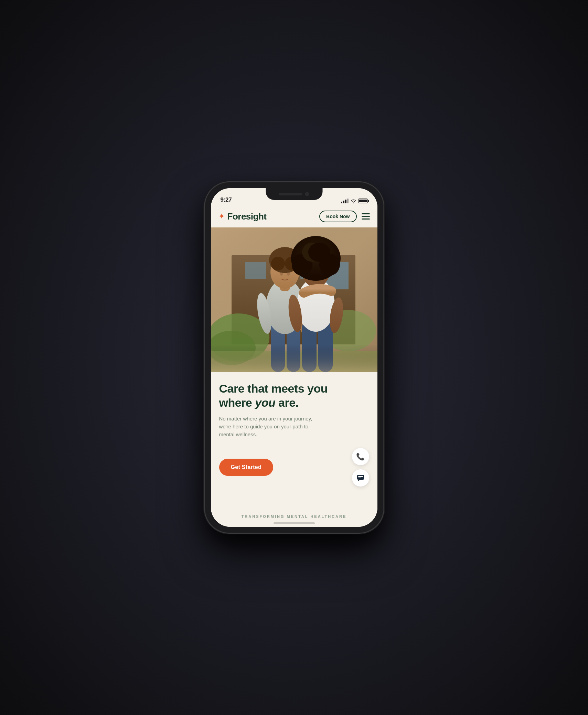 The height and width of the screenshot is (715, 588). I want to click on footer-marquee: TRANSFORMING MENTAL HEALTHCARE, so click(294, 516).